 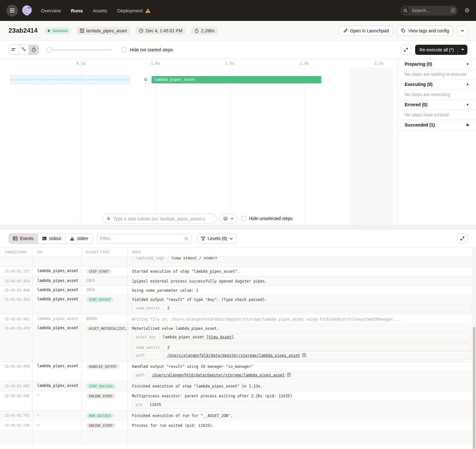 What do you see at coordinates (51, 238) in the screenshot?
I see `tab-stdout: stdout` at bounding box center [51, 238].